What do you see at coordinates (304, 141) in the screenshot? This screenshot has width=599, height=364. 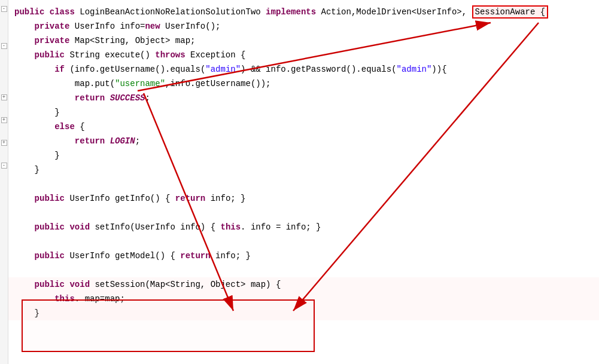 I see `code-line-10: return LOGIN;` at bounding box center [304, 141].